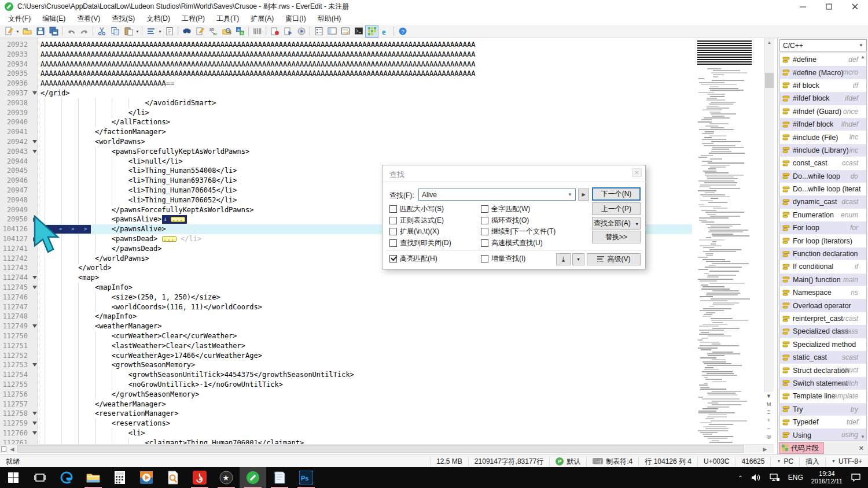  Describe the element at coordinates (20, 19) in the screenshot. I see `menu-item-0: 文件(F)` at that location.